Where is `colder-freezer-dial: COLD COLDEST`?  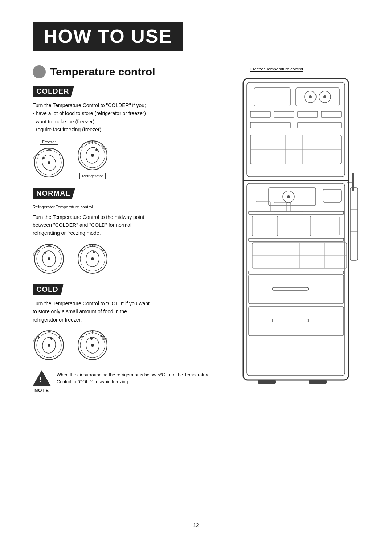 colder-freezer-dial: COLD COLDEST is located at coordinates (49, 163).